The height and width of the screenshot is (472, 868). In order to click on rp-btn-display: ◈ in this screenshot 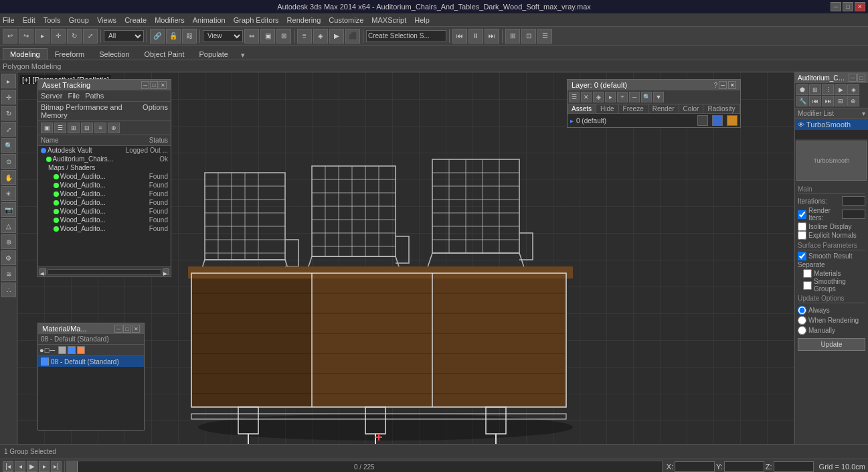, I will do `click(853, 90)`.